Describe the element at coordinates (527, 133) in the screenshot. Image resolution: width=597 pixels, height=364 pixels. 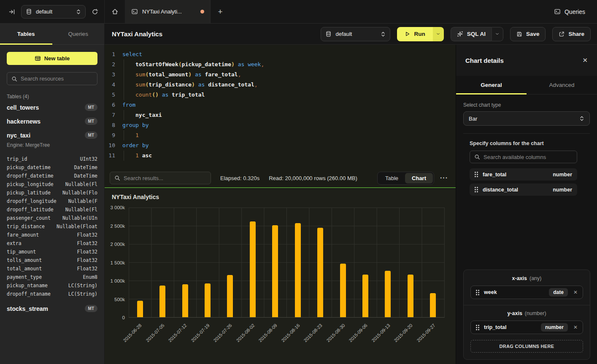
I see `divider` at that location.